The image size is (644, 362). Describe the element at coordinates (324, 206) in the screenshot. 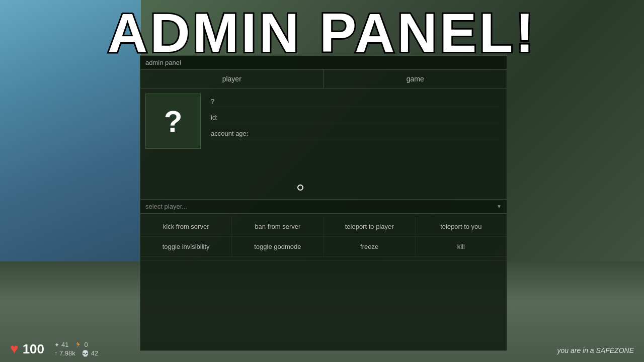

I see `select-player-row: select player... ▼` at that location.